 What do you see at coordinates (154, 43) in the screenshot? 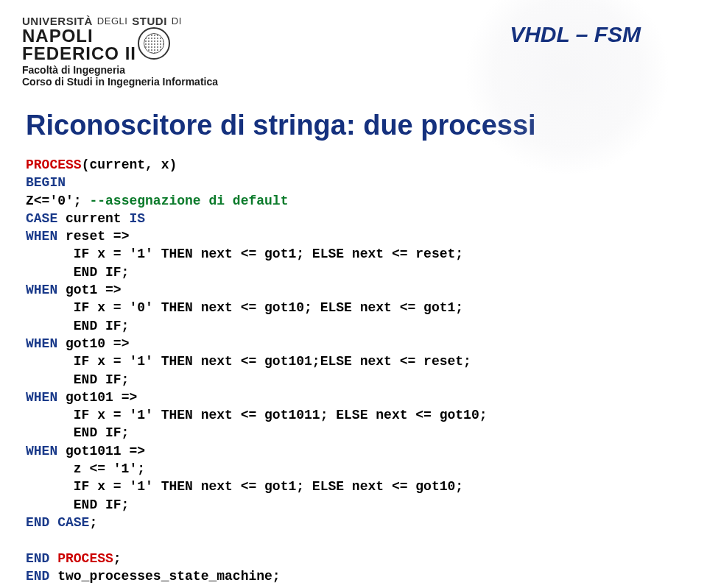
I see `university-seal-icon` at bounding box center [154, 43].